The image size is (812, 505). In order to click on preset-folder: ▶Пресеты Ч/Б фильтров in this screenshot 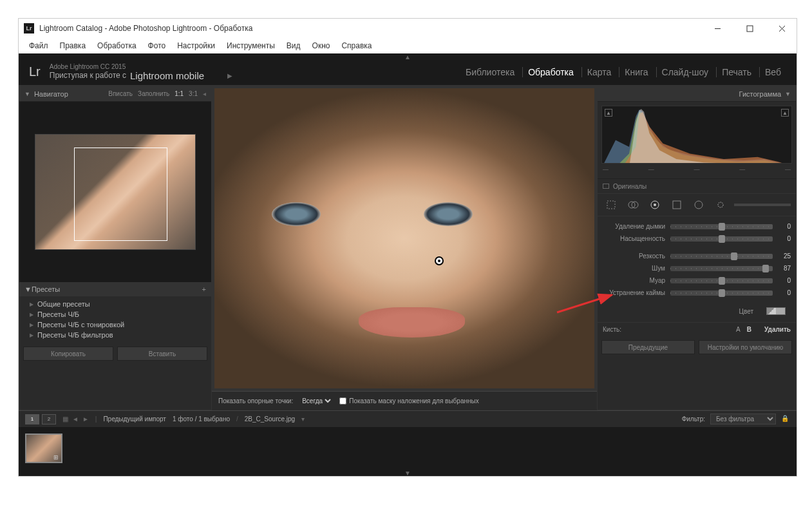, I will do `click(115, 335)`.